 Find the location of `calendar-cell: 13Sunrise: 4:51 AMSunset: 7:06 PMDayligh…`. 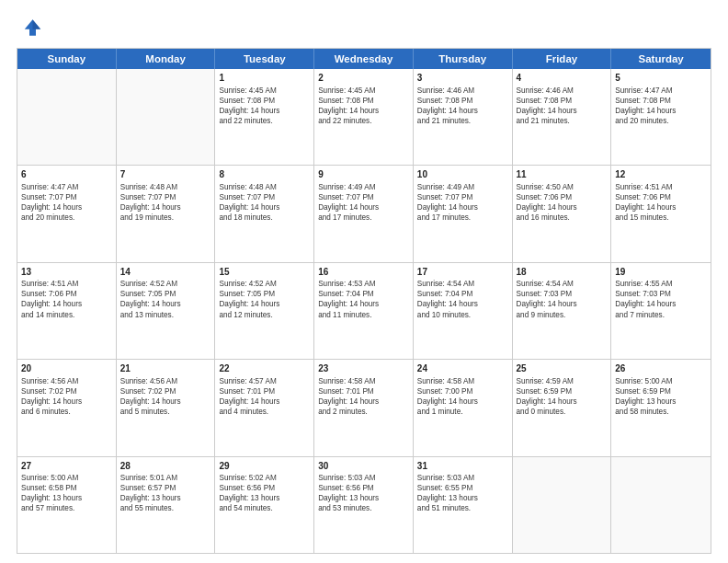

calendar-cell: 13Sunrise: 4:51 AMSunset: 7:06 PMDayligh… is located at coordinates (67, 311).